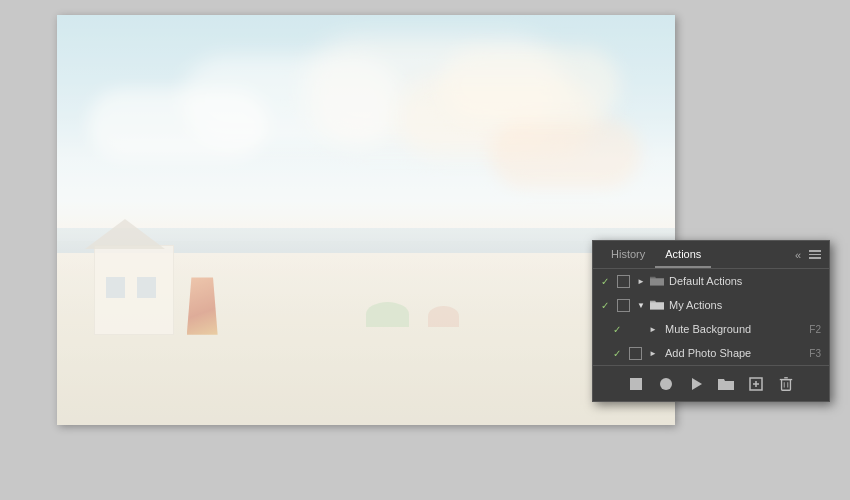 This screenshot has height=500, width=850. What do you see at coordinates (745, 305) in the screenshot?
I see `label-my-actions: My Actions` at bounding box center [745, 305].